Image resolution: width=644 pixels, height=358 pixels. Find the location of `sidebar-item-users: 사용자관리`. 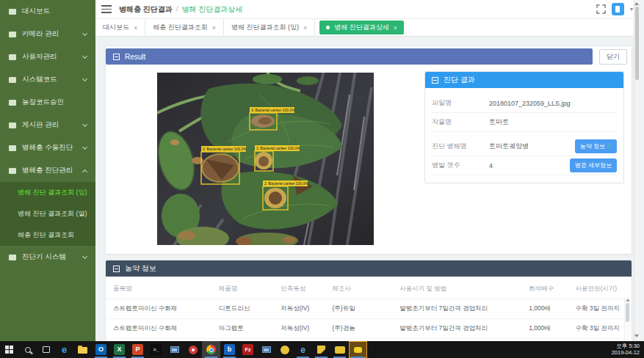

sidebar-item-users: 사용자관리 is located at coordinates (48, 57).